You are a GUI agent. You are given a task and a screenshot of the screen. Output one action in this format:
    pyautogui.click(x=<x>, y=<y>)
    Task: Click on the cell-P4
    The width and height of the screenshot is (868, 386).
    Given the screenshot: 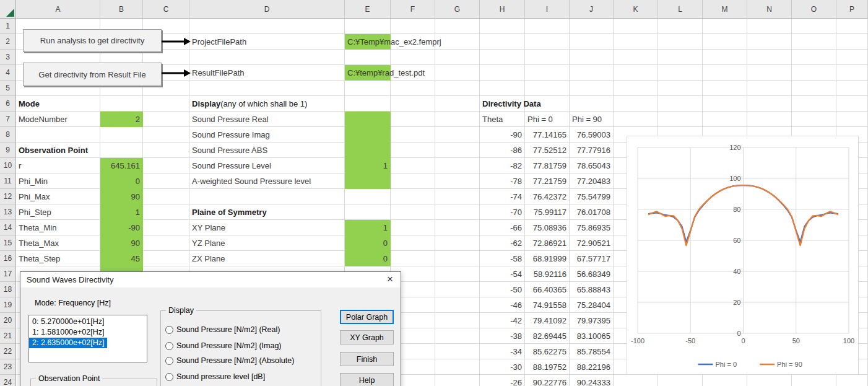 What is the action you would take?
    pyautogui.click(x=852, y=73)
    